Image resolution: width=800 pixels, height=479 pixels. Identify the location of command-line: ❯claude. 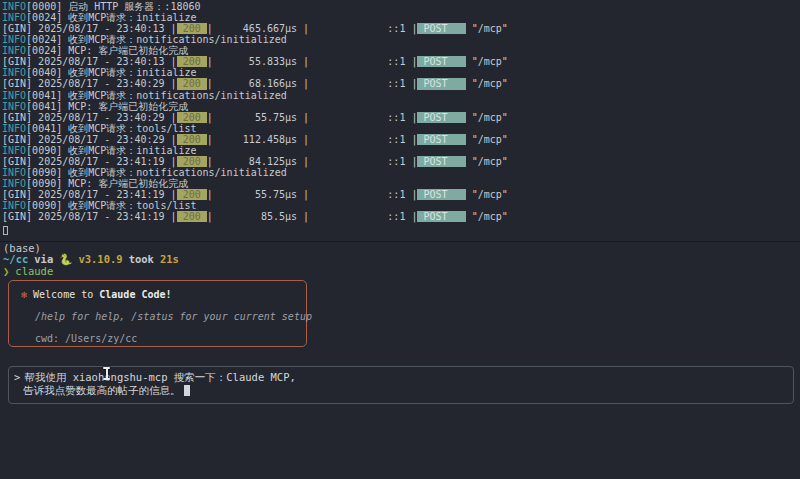
(91, 272).